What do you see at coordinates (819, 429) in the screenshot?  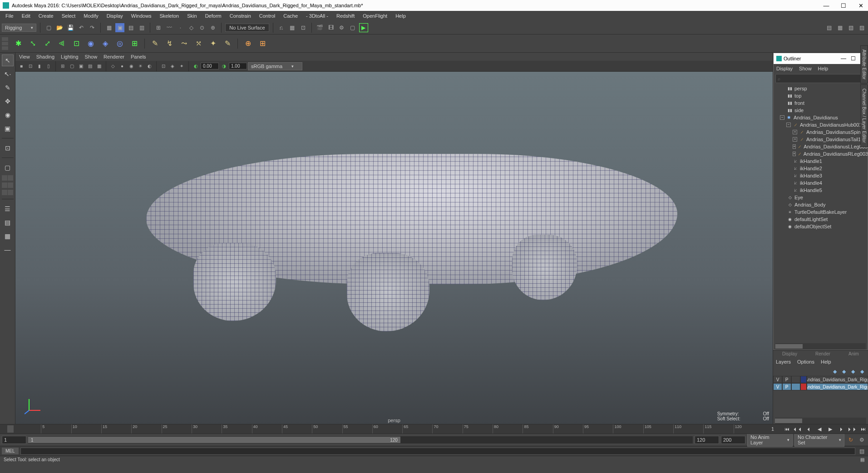 I see `play-back-icon: ◀` at bounding box center [819, 429].